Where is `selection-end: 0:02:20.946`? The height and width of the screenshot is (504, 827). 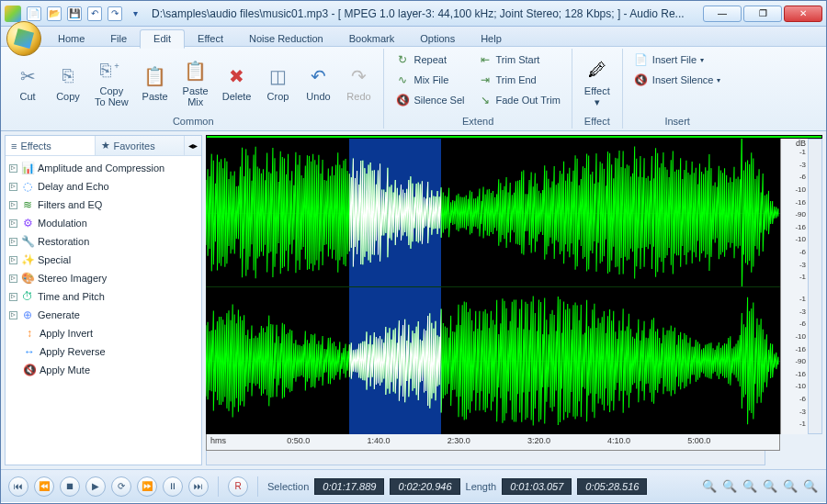
selection-end: 0:02:20.946 is located at coordinates (425, 487).